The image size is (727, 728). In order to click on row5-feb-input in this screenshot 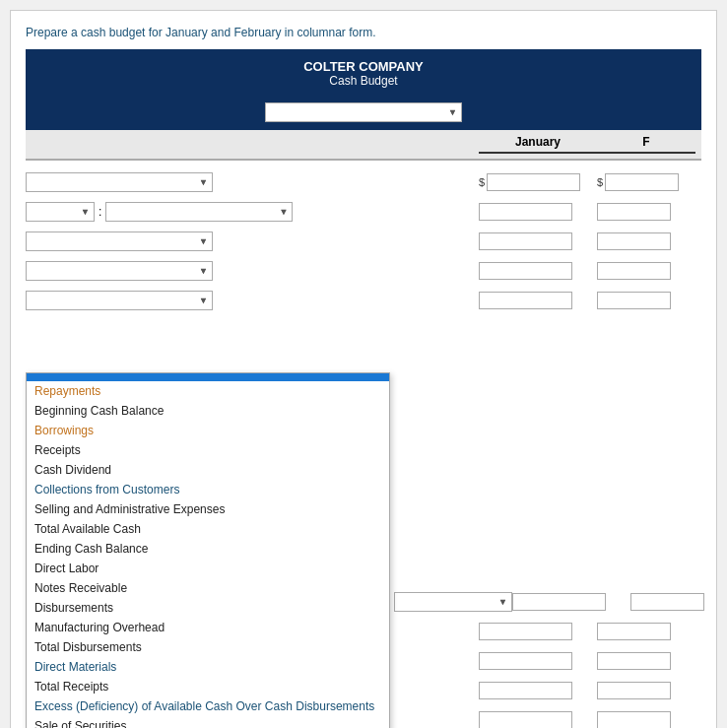, I will do `click(634, 300)`.